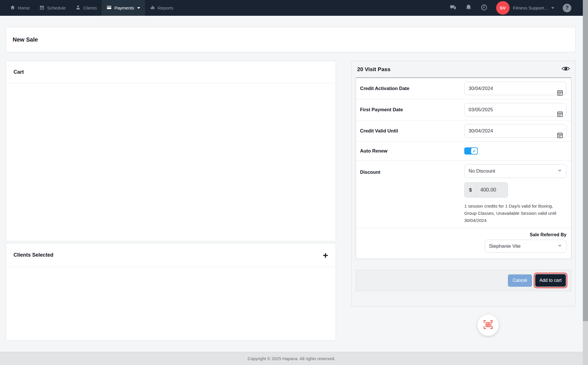  What do you see at coordinates (463, 110) in the screenshot?
I see `form-row-first-payment-date: First Payment Date` at bounding box center [463, 110].